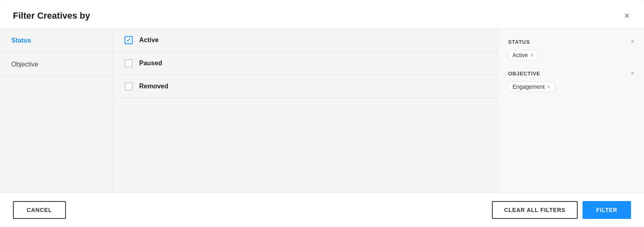 Image resolution: width=644 pixels, height=227 pixels. Describe the element at coordinates (40, 210) in the screenshot. I see `cancel-button: CANCEL` at that location.